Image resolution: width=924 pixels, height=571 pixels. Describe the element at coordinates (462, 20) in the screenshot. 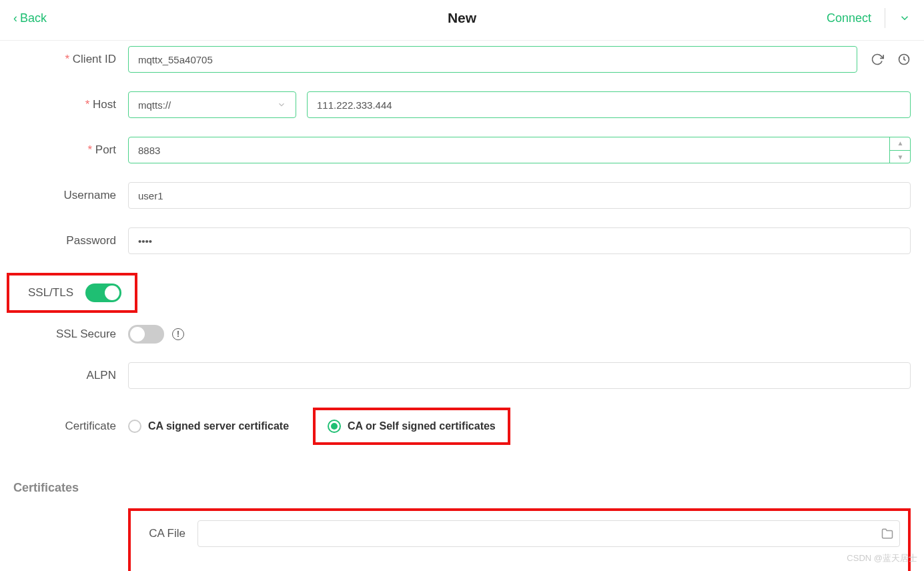

I see `header-bar: ‹ Back New Connect` at that location.